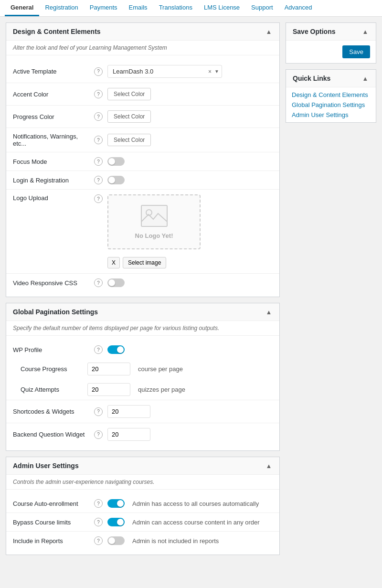 The width and height of the screenshot is (382, 588). What do you see at coordinates (331, 105) in the screenshot?
I see `quick-link-item: Global Pagination Settings` at bounding box center [331, 105].